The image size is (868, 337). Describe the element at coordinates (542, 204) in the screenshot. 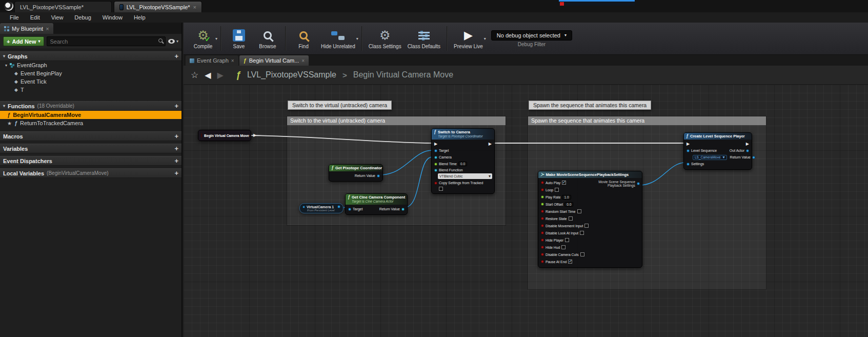

I see `start-offset-pin` at that location.